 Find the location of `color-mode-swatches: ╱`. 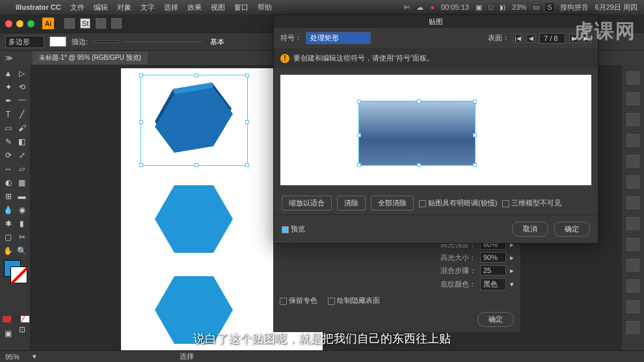

color-mode-swatches: ╱ is located at coordinates (16, 319).